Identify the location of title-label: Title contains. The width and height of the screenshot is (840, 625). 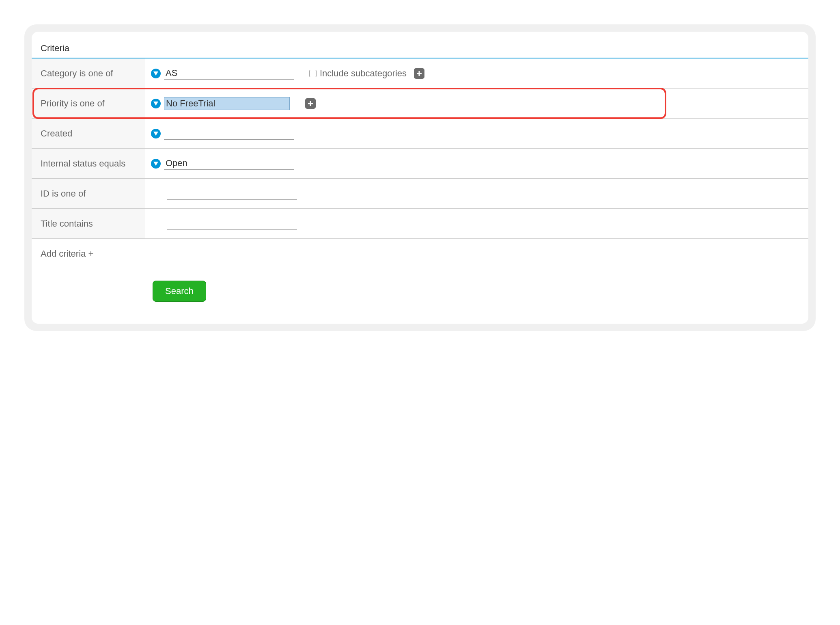
(88, 223).